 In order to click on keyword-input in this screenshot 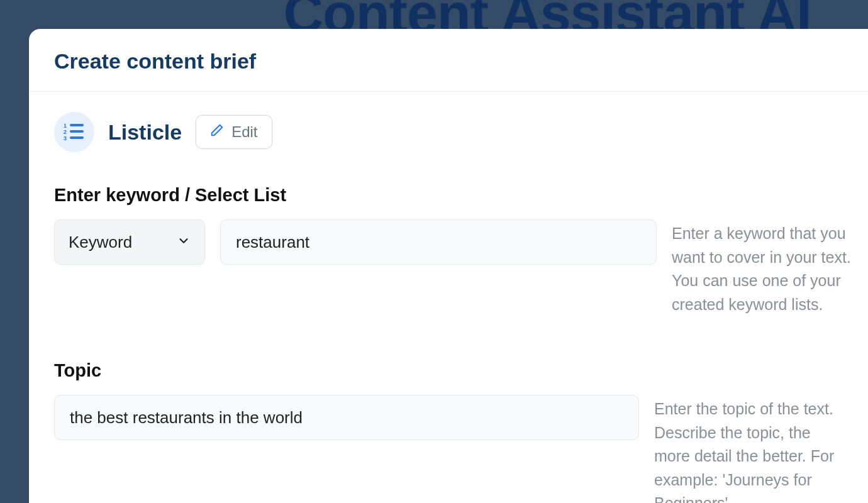, I will do `click(438, 242)`.